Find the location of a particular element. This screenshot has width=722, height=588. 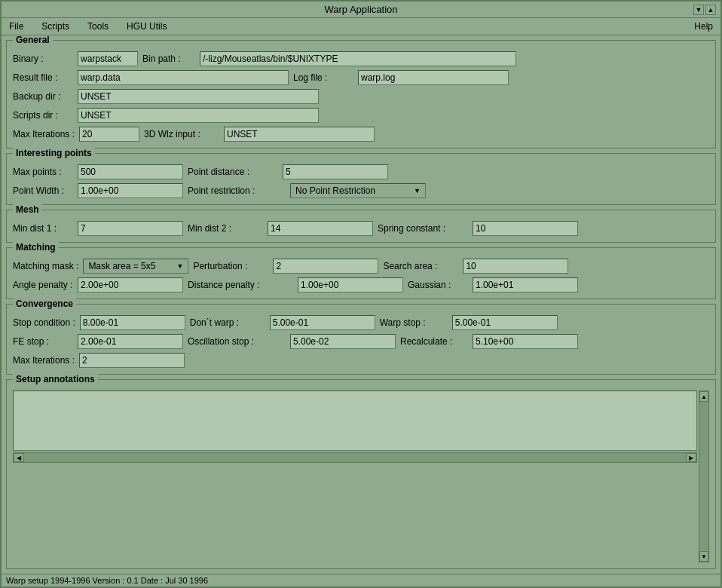

fe-stop-label: FE stop : is located at coordinates (43, 341).